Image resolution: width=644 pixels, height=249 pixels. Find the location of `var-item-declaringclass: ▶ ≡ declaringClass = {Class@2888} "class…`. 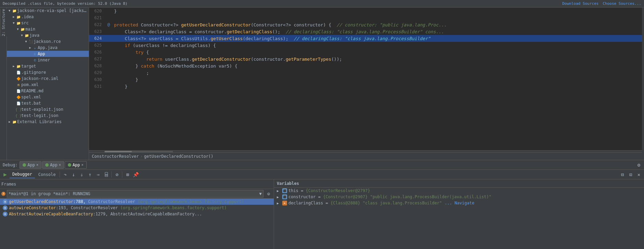

var-item-declaringclass: ▶ ≡ declaringClass = {Class@2888} "class… is located at coordinates (459, 203).